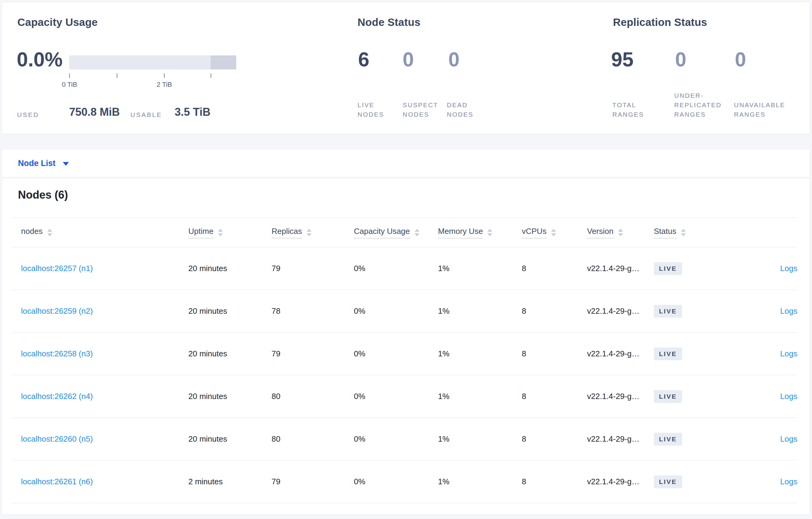 This screenshot has width=812, height=519. What do you see at coordinates (698, 95) in the screenshot?
I see `label-line: UNDER-` at bounding box center [698, 95].